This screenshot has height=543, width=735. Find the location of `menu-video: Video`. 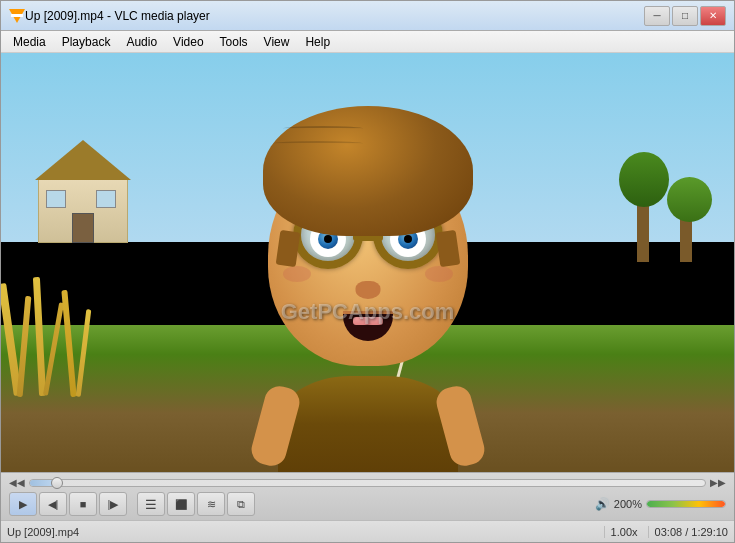

menu-video: Video is located at coordinates (188, 42).